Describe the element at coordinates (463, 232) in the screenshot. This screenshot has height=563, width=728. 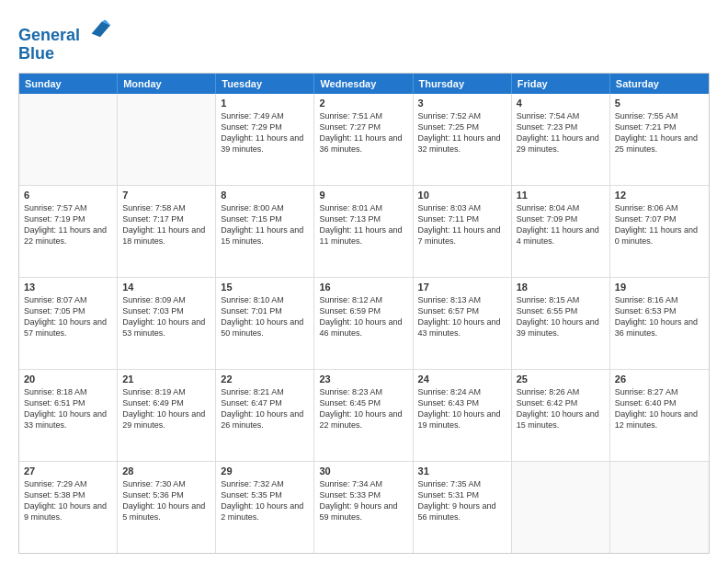
I see `cal-day-10: 10Sunrise: 8:03 AMSunset: 7:11 PMDayligh…` at that location.